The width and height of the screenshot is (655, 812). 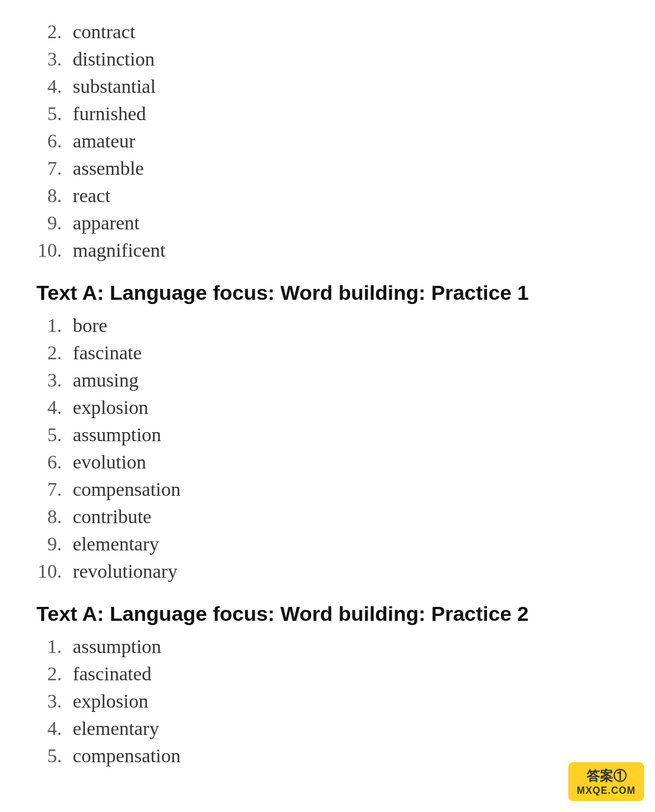 What do you see at coordinates (328, 380) in the screenshot?
I see `list-item: 3.amusing` at bounding box center [328, 380].